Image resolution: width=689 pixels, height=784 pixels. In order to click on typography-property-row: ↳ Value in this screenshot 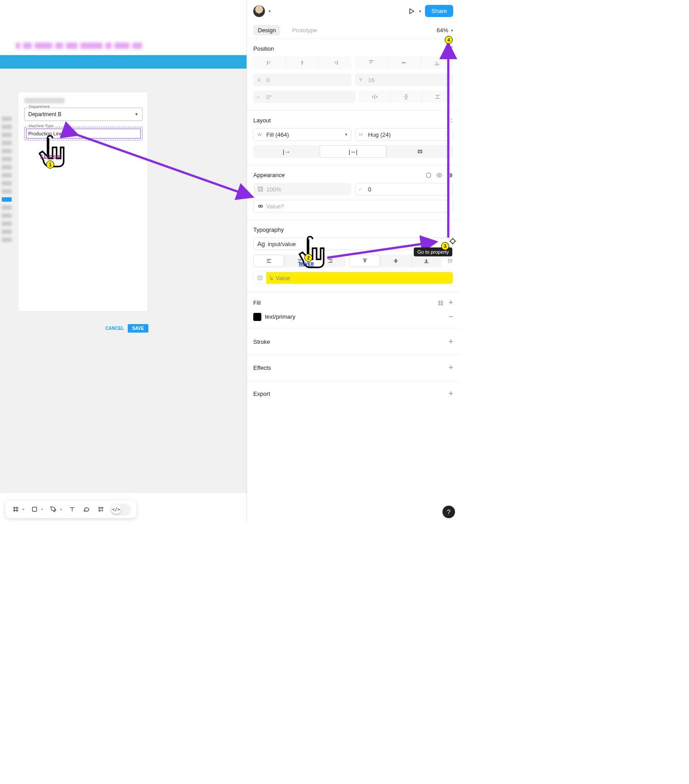, I will do `click(353, 278)`.